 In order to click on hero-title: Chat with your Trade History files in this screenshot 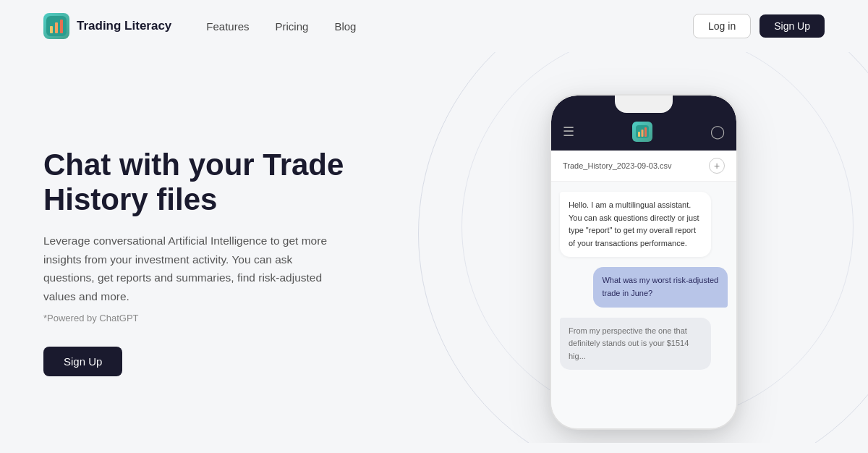, I will do `click(239, 182)`.